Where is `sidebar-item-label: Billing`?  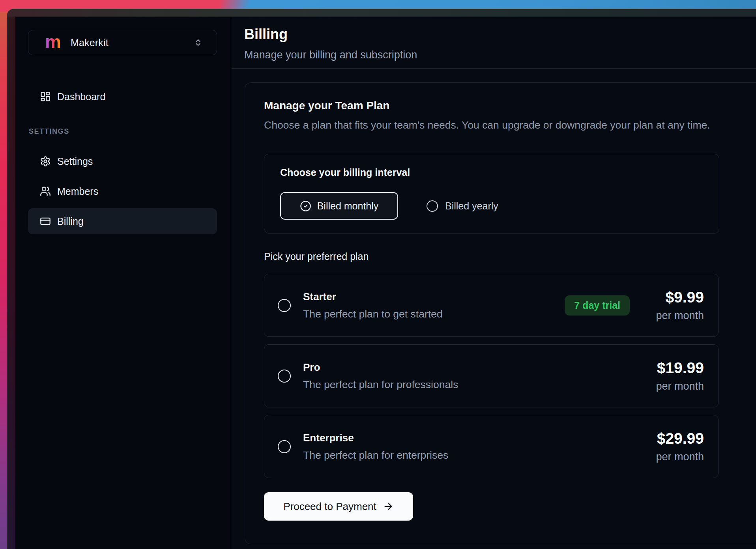
sidebar-item-label: Billing is located at coordinates (70, 222).